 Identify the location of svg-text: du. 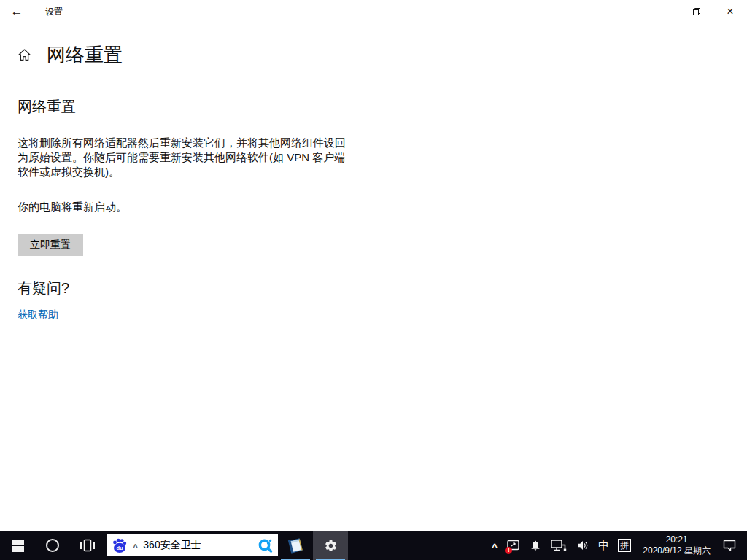
(120, 548).